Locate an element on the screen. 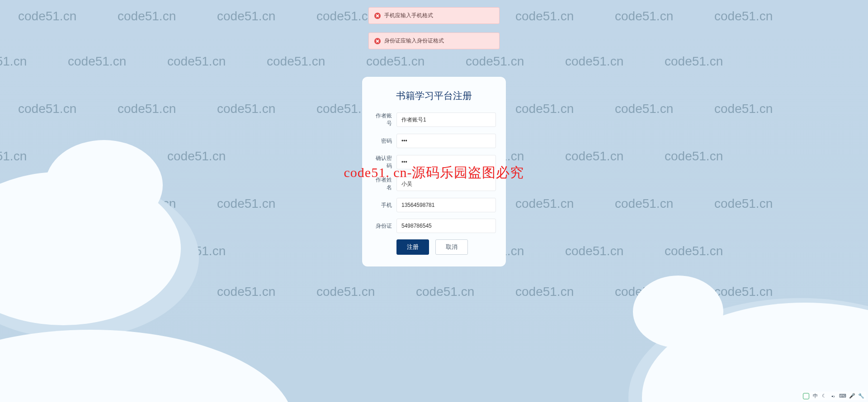 This screenshot has width=868, height=402. register-title: 书籍学习平台注册 is located at coordinates (434, 96).